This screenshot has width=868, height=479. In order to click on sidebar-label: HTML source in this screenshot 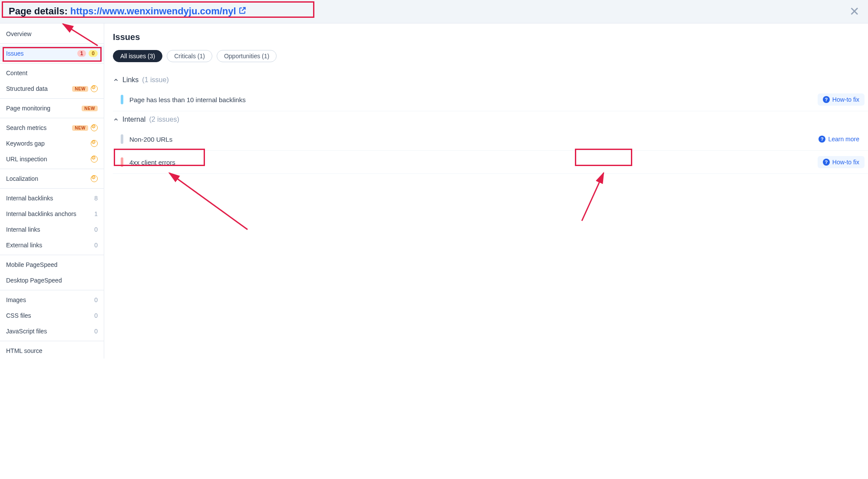, I will do `click(24, 351)`.